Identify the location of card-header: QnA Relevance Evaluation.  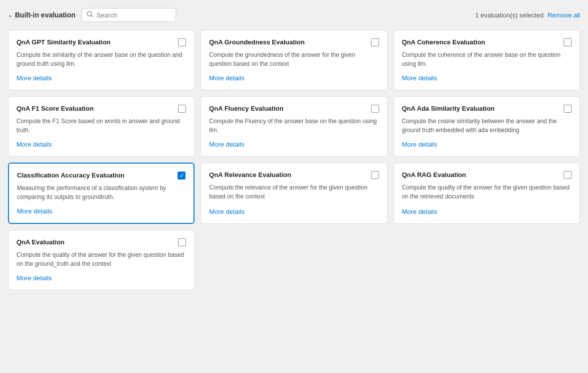
(294, 175).